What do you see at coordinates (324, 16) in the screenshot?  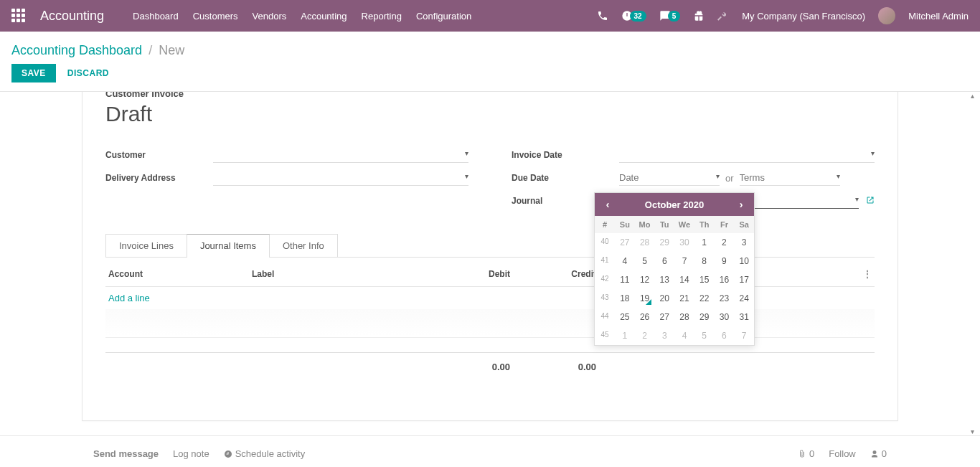 I see `menu-accounting: Accounting` at bounding box center [324, 16].